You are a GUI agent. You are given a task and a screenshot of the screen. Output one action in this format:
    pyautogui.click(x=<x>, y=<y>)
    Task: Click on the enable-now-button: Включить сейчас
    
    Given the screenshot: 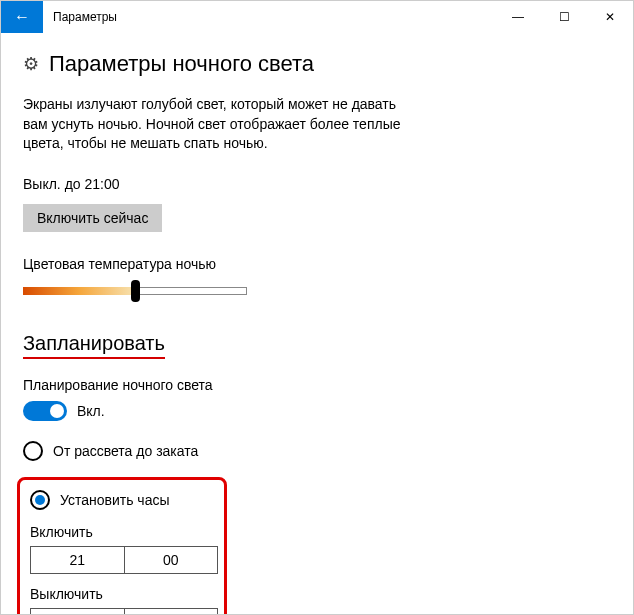 What is the action you would take?
    pyautogui.click(x=92, y=218)
    